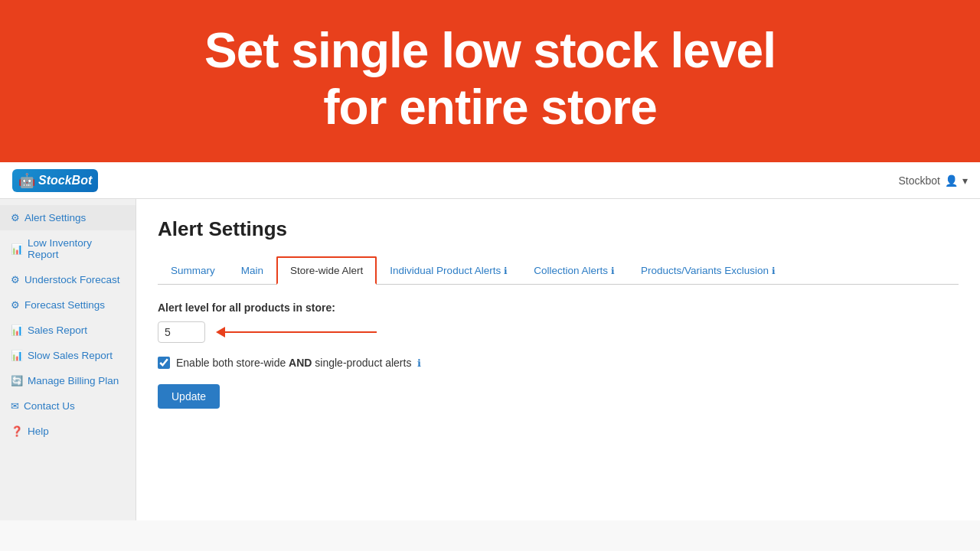 This screenshot has width=980, height=551. Describe the element at coordinates (17, 381) in the screenshot. I see `billing-icon: 🔄` at that location.